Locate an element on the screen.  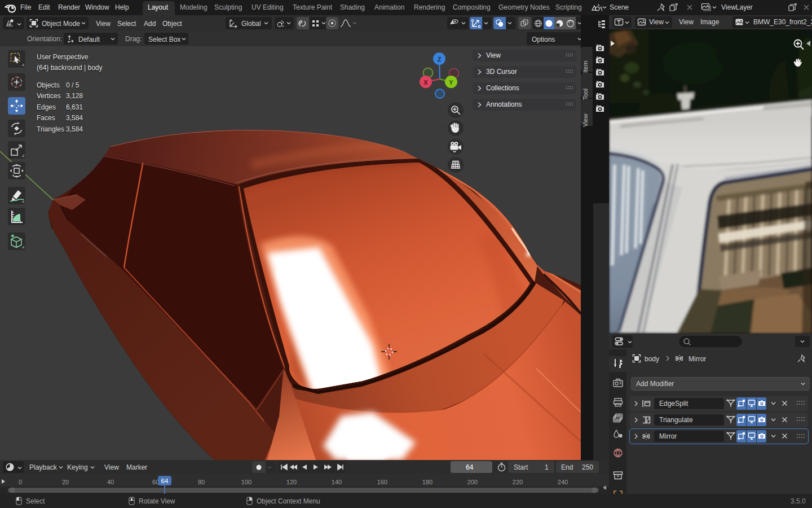
svg-text: 40 is located at coordinates (111, 482).